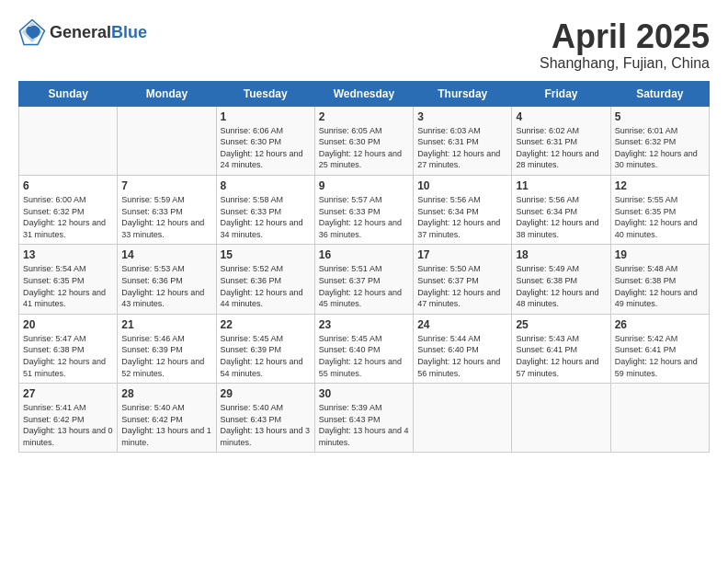 The image size is (728, 563). What do you see at coordinates (364, 280) in the screenshot?
I see `week-row-3: 13Sunrise: 5:54 AMSunset: 6:35 PMDayligh…` at bounding box center [364, 280].